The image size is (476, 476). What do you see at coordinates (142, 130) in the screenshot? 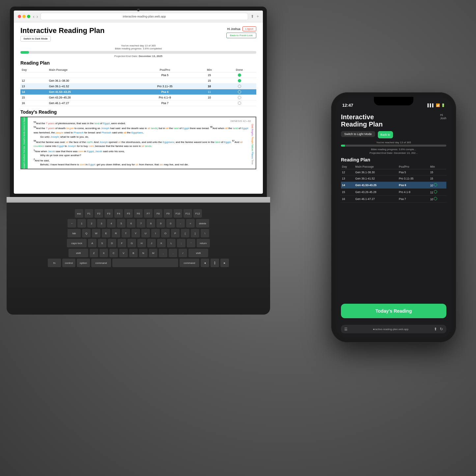
I see `reading-verse: 54And the 7 years of dearth began to com…` at bounding box center [142, 130].